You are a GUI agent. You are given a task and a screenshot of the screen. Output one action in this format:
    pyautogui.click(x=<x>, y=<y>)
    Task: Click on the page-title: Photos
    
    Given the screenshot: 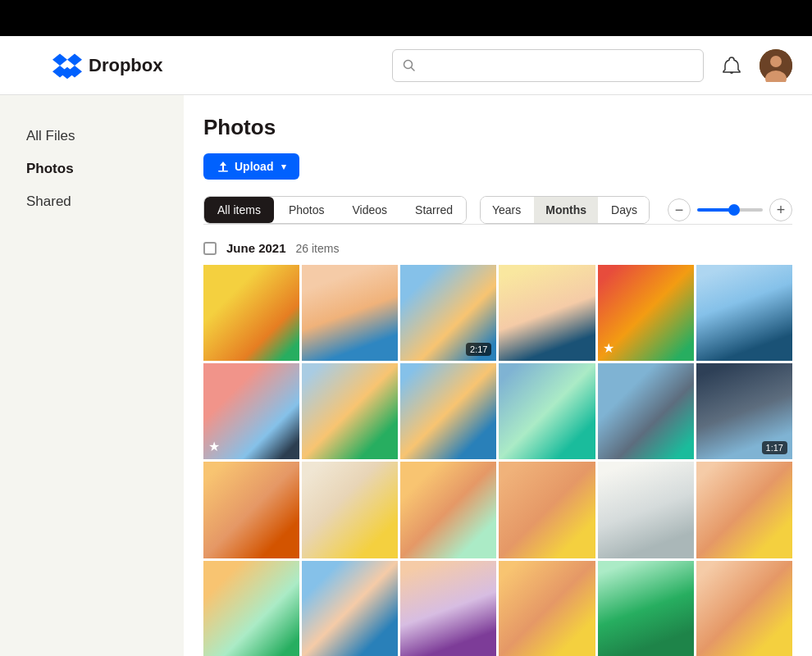 What is the action you would take?
    pyautogui.click(x=498, y=128)
    